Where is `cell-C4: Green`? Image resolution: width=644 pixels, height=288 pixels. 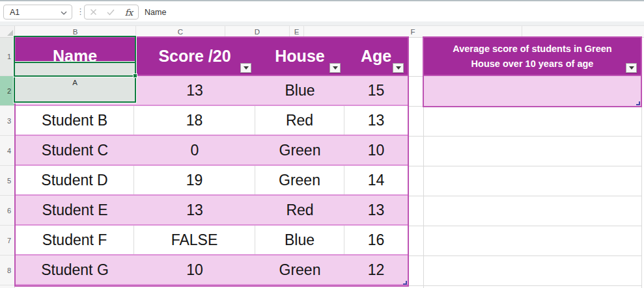
cell-C4: Green is located at coordinates (300, 150).